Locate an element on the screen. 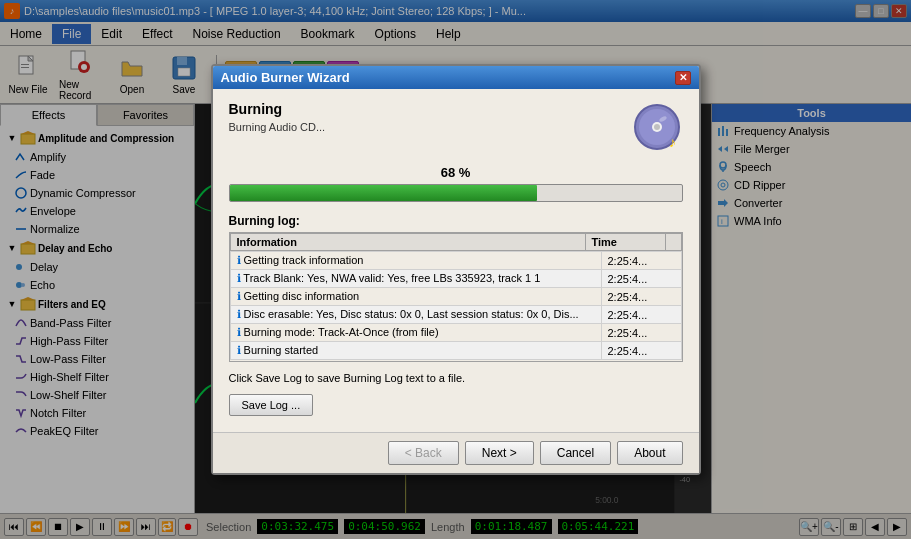 The width and height of the screenshot is (911, 539). progress-bar-fill is located at coordinates (384, 193).